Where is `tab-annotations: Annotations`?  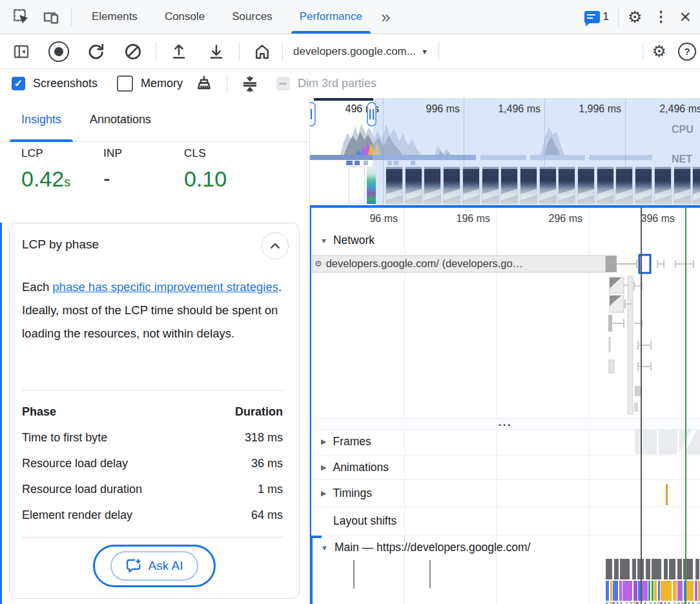 tab-annotations: Annotations is located at coordinates (120, 120).